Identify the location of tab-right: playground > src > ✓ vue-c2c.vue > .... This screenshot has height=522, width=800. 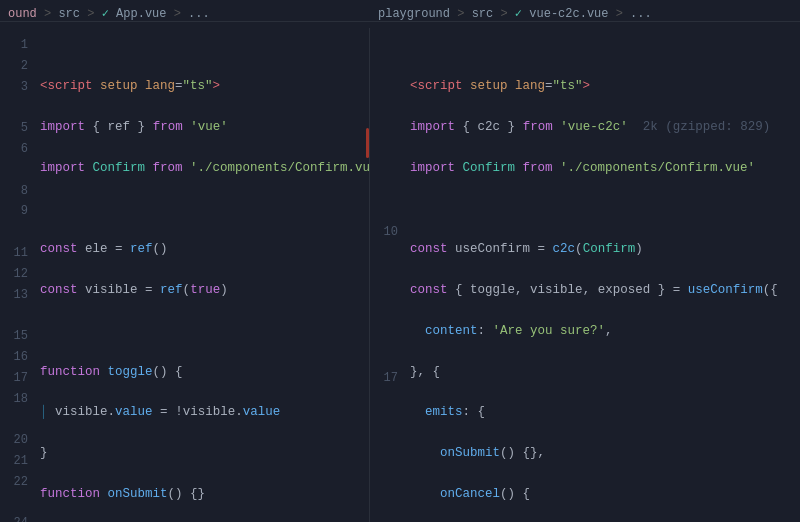
(585, 14).